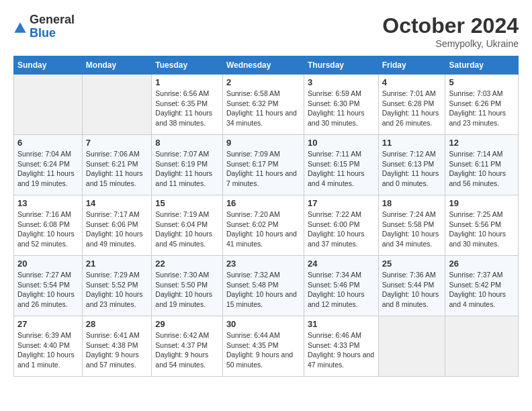 The image size is (532, 411). Describe the element at coordinates (341, 347) in the screenshot. I see `calendar-cell: 31Sunrise: 6:46 AM Sunset: 4:33 PM Dayli…` at that location.